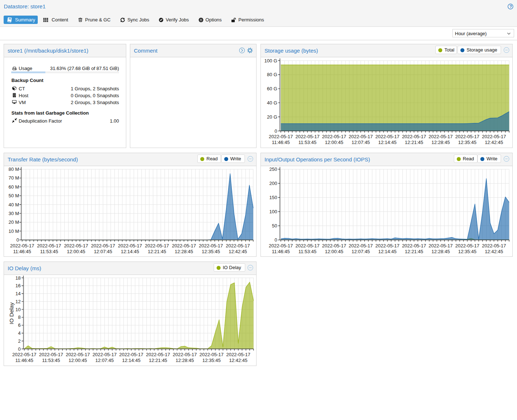 The image size is (517, 420). I want to click on svg-text: 50 M, so click(14, 196).